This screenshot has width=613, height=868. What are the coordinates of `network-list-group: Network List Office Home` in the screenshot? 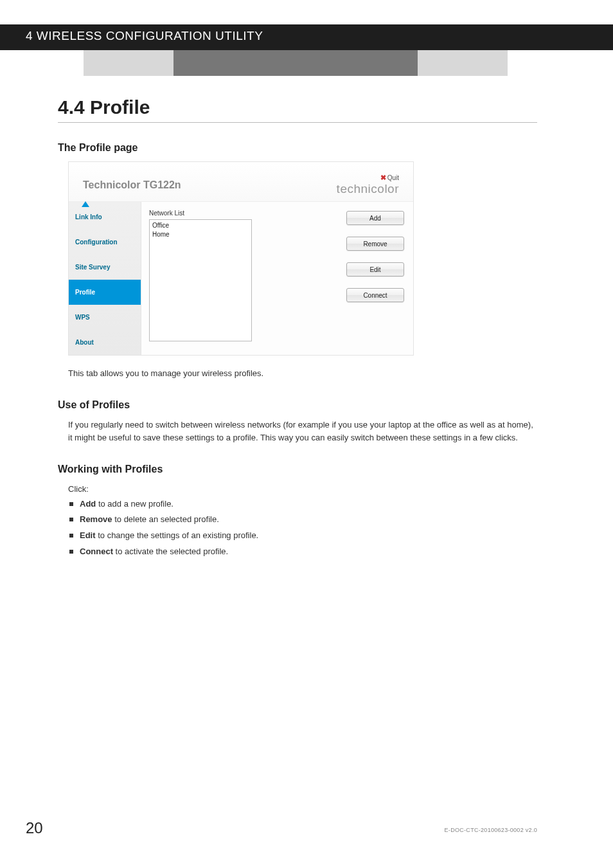 It's located at (248, 275).